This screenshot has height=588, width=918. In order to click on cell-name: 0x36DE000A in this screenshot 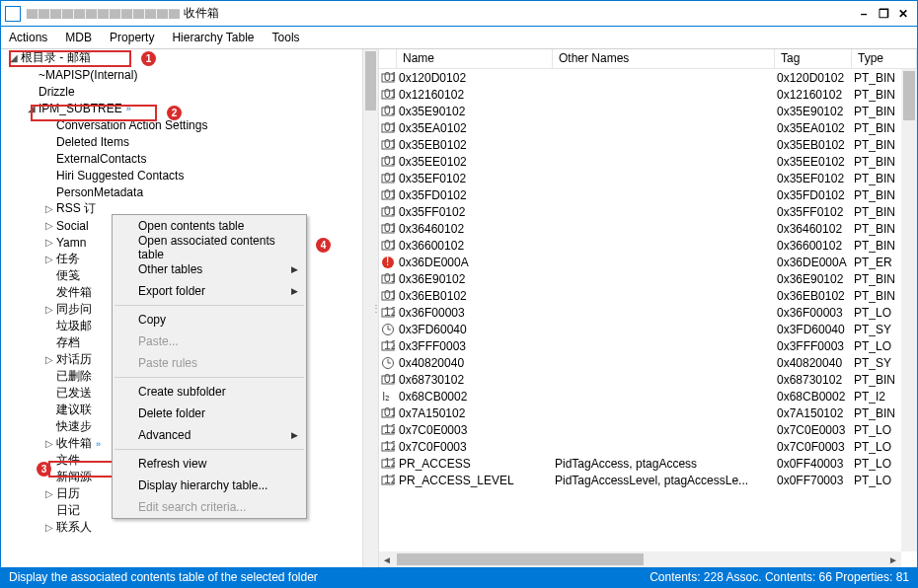, I will do `click(475, 262)`.